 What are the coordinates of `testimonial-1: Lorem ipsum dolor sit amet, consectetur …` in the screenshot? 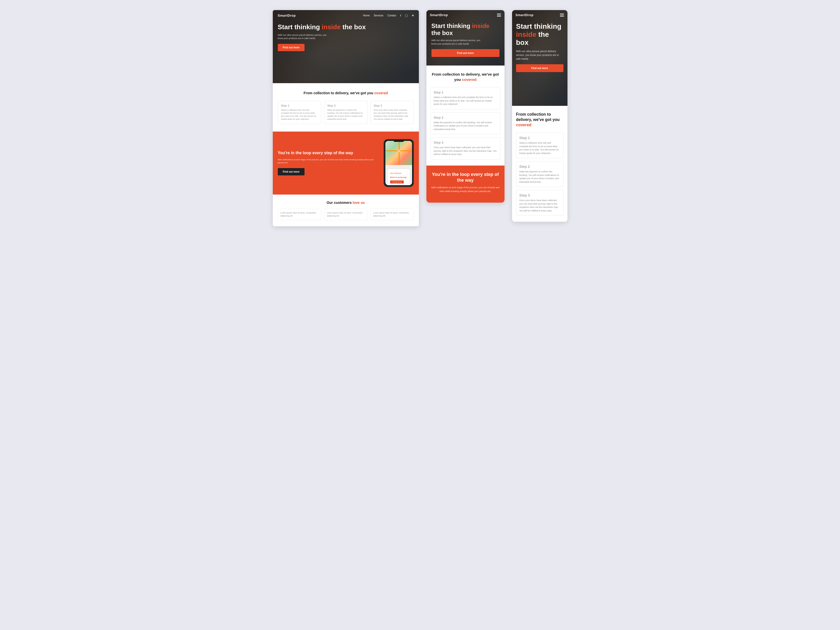 It's located at (300, 214).